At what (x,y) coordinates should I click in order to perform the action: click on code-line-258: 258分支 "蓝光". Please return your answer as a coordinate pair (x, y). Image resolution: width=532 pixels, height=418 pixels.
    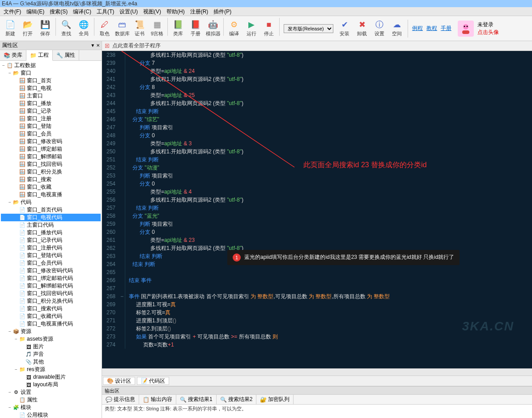
    Looking at the image, I should click on (317, 216).